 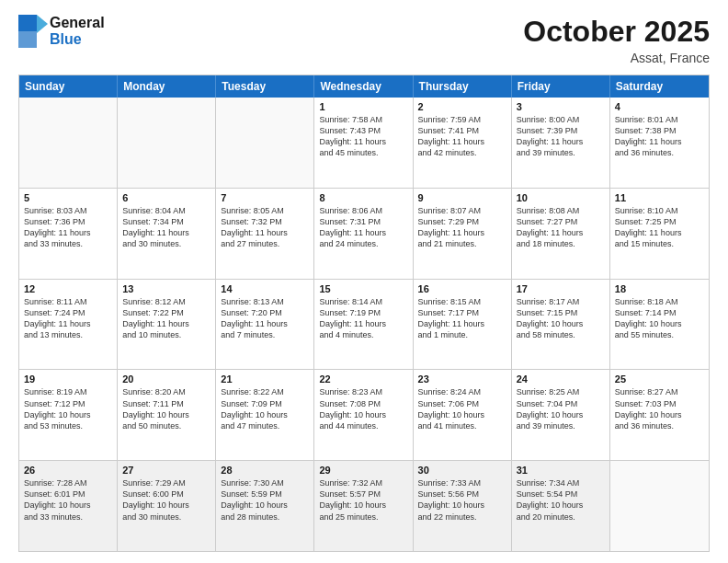 I want to click on day-info: Sunrise: 8:27 AM Sunset: 7:03 PM Dayligh…, so click(x=660, y=408).